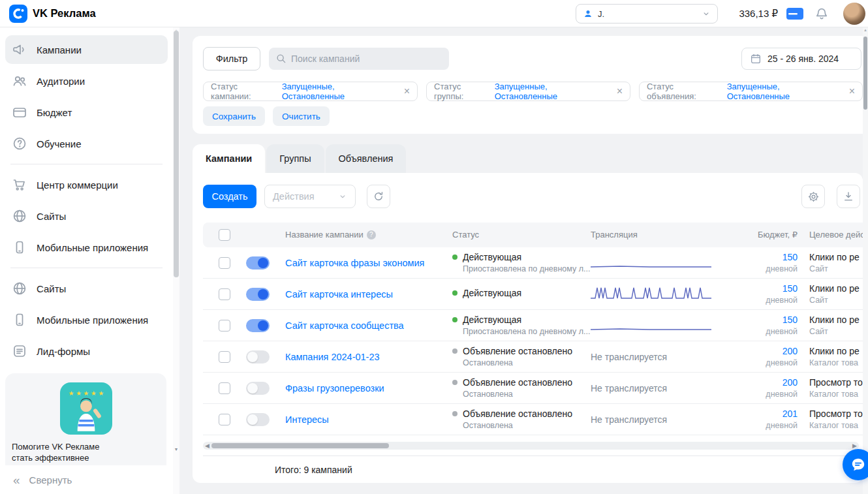 Image resolution: width=868 pixels, height=494 pixels. Describe the element at coordinates (518, 414) in the screenshot. I see `status-text: Объявление остановлено` at that location.